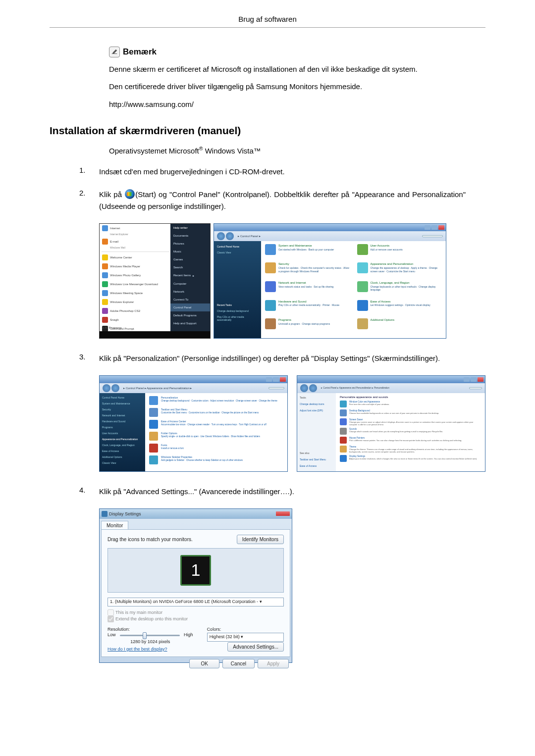 The width and height of the screenshot is (535, 756). Describe the element at coordinates (317, 410) in the screenshot. I see `sidebar-link: Adjust font size (DPI)` at that location.